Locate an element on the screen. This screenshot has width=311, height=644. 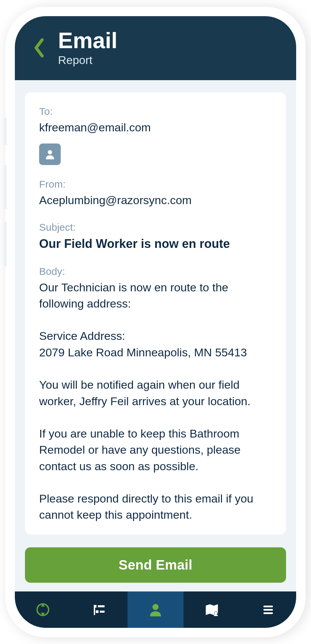
list-icon is located at coordinates (99, 610).